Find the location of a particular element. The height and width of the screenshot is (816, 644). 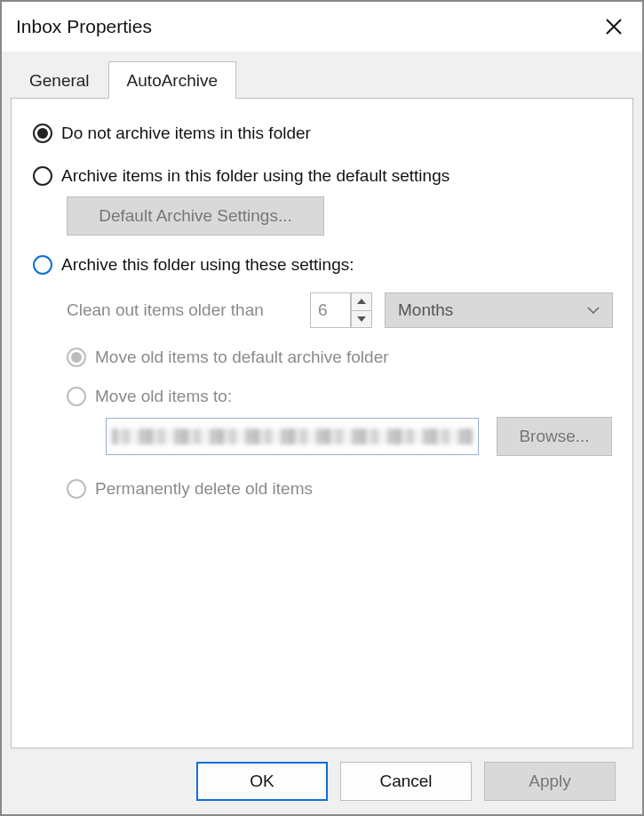

option-label: Archive this folder using these settings… is located at coordinates (208, 265).